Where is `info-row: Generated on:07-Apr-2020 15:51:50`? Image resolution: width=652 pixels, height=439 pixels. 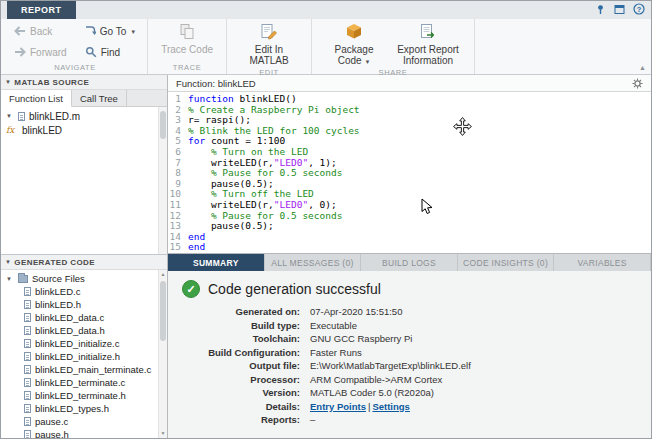
info-row: Generated on:07-Apr-2020 15:51:50 is located at coordinates (416, 312).